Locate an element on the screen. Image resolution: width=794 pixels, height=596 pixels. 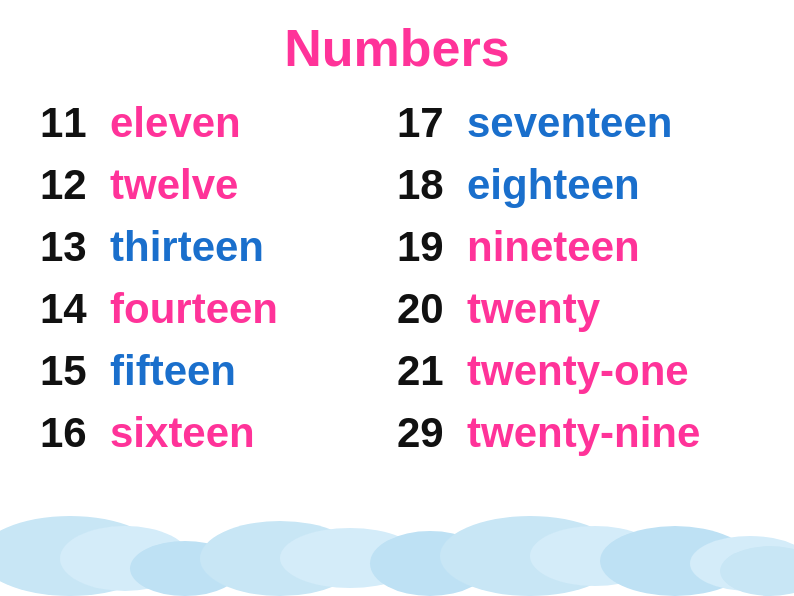
number-word: fourteen is located at coordinates (194, 309).